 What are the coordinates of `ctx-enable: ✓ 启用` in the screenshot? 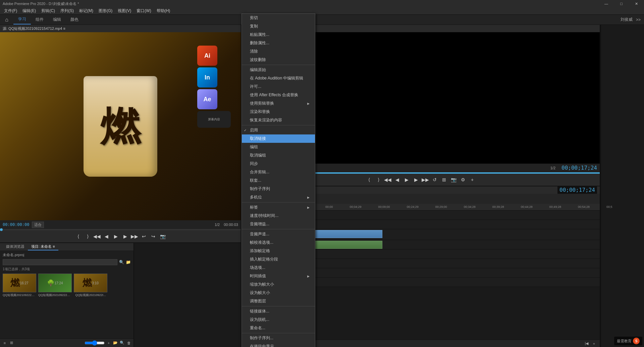 It's located at (278, 130).